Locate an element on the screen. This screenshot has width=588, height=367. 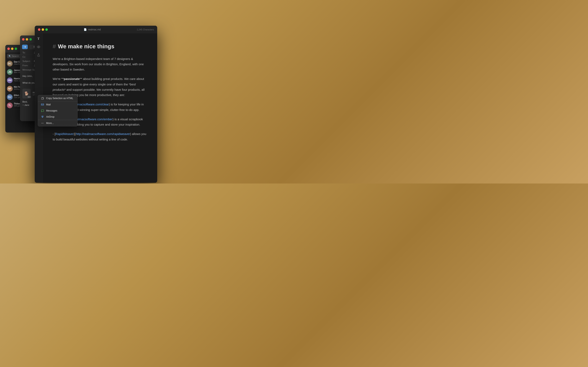
heading-hash: # is located at coordinates (54, 47).